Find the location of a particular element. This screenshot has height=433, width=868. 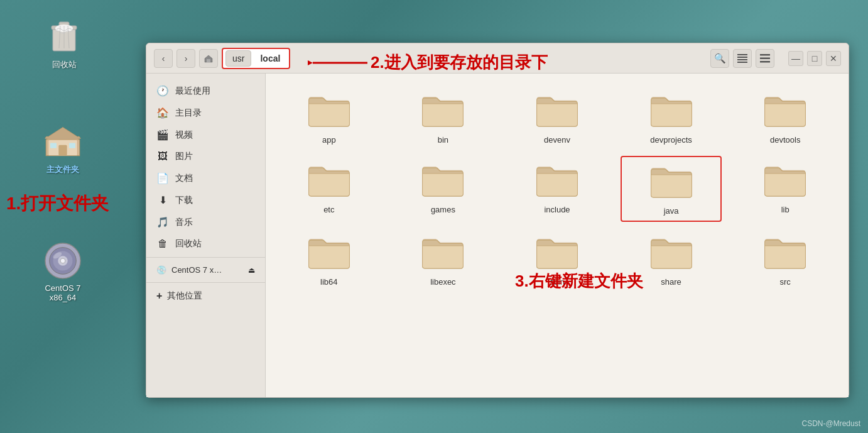

path-home-icon is located at coordinates (209, 58).